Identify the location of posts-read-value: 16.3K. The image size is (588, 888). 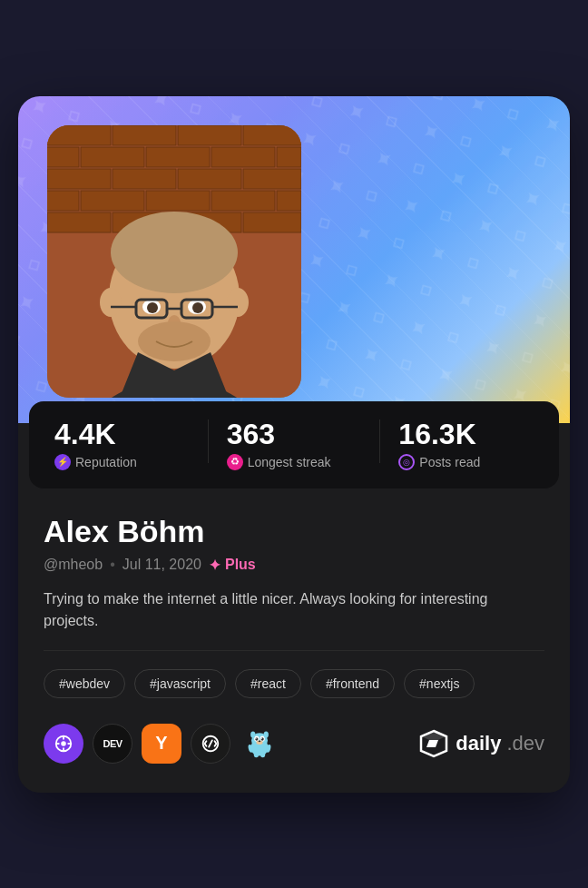
(466, 434).